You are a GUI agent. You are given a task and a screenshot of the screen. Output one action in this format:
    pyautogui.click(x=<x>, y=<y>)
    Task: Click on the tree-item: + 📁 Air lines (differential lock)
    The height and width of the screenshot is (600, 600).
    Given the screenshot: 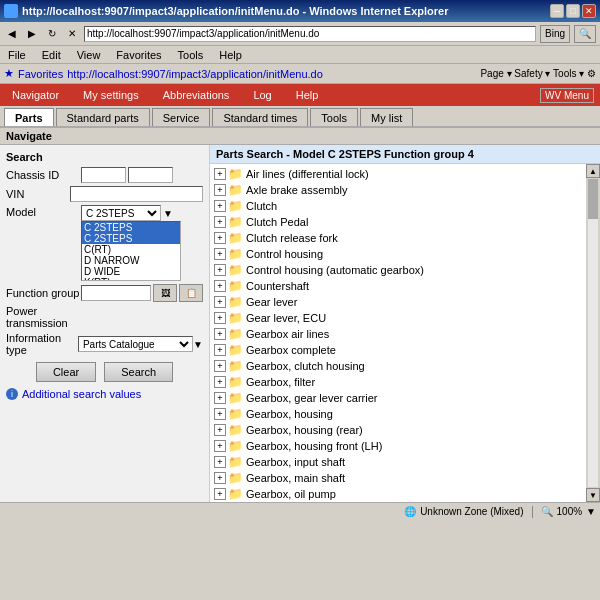 What is the action you would take?
    pyautogui.click(x=398, y=174)
    